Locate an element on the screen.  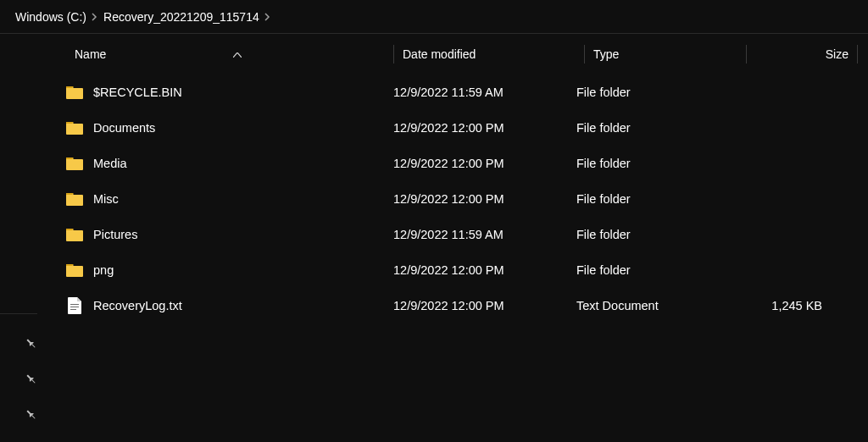
column-label: Size is located at coordinates (837, 54).